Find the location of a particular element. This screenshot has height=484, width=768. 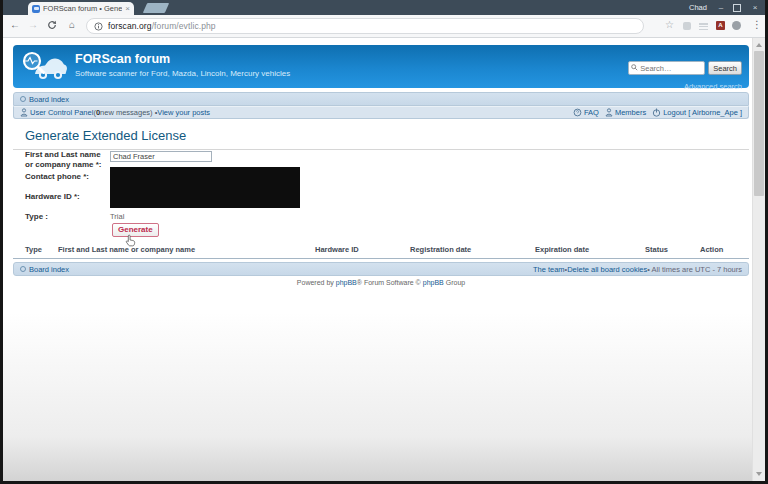

col-type: Type is located at coordinates (42, 250).